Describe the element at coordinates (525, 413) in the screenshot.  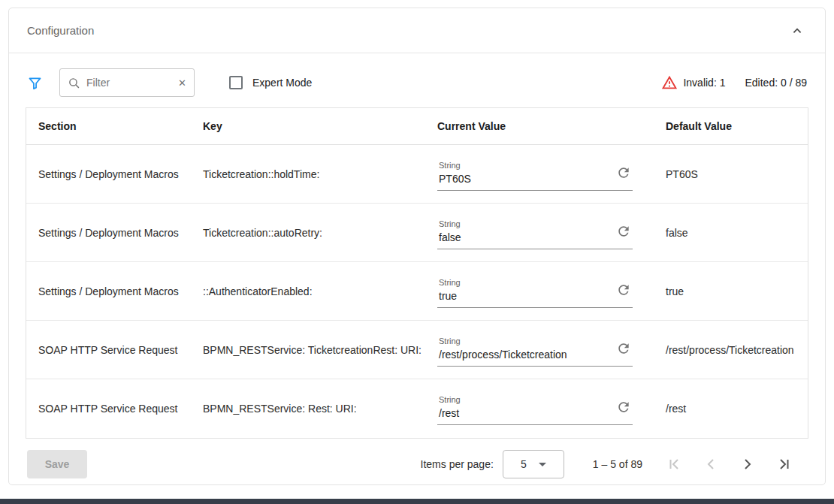
I see `current-value-input: /rest` at that location.